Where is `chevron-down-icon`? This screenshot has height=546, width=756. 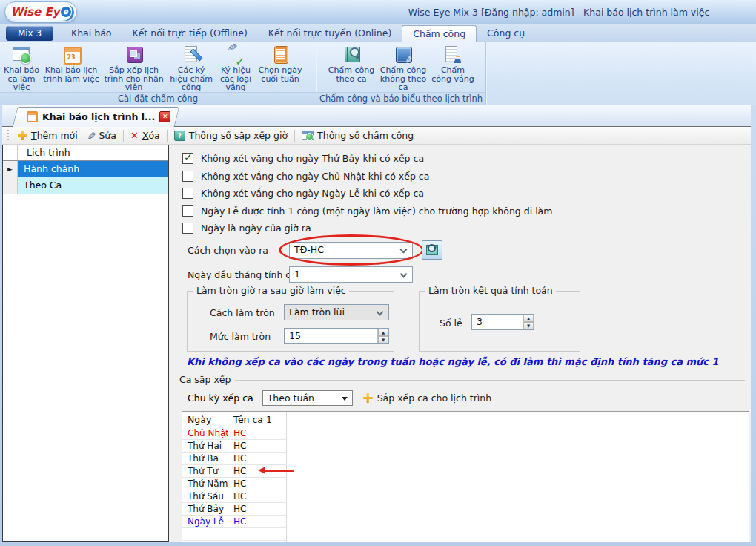
chevron-down-icon is located at coordinates (404, 274).